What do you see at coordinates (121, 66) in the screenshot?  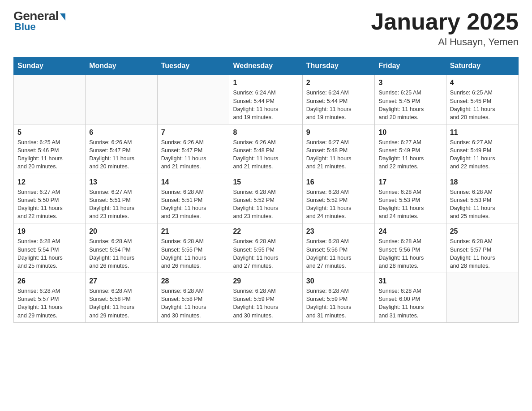 I see `col-monday: Monday` at bounding box center [121, 66].